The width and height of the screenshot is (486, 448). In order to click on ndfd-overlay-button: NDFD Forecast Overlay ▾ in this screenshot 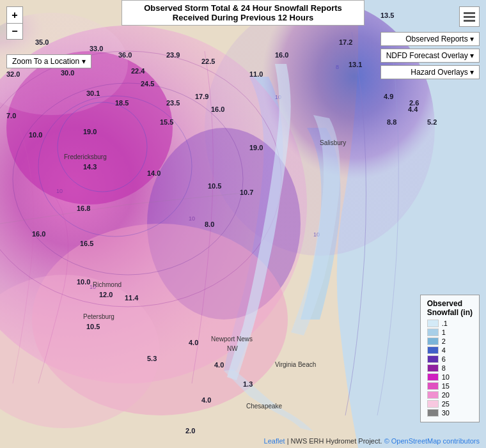, I will do `click(430, 56)`.